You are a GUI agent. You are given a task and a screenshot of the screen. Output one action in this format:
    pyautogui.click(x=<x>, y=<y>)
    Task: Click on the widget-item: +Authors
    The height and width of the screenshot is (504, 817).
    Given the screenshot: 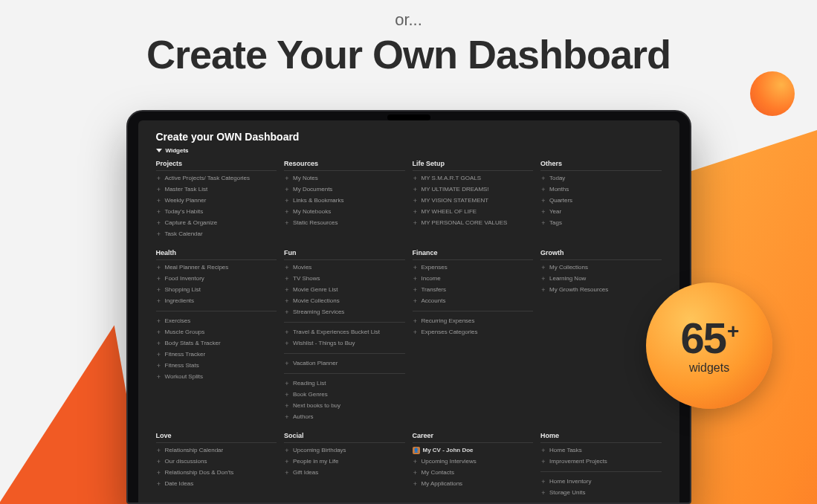 What is the action you would take?
    pyautogui.click(x=345, y=417)
    